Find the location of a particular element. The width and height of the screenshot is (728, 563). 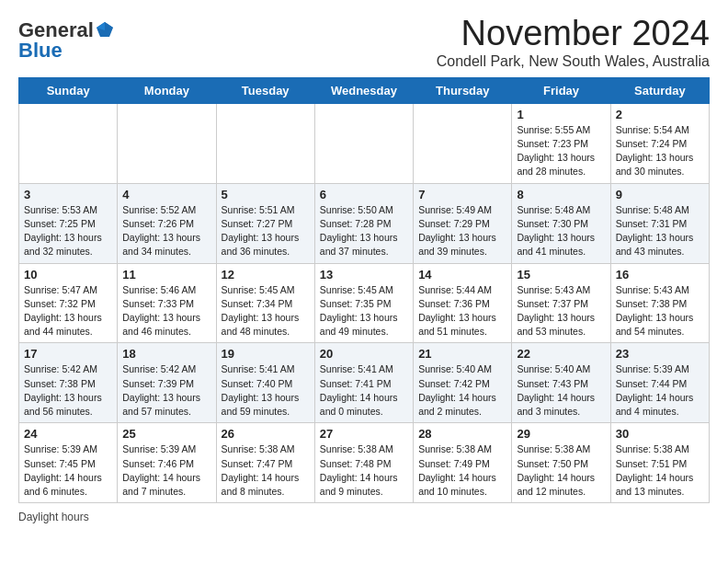

day-info: Sunrise: 5:53 AM Sunset: 7:25 PM Dayligh… is located at coordinates (68, 232).